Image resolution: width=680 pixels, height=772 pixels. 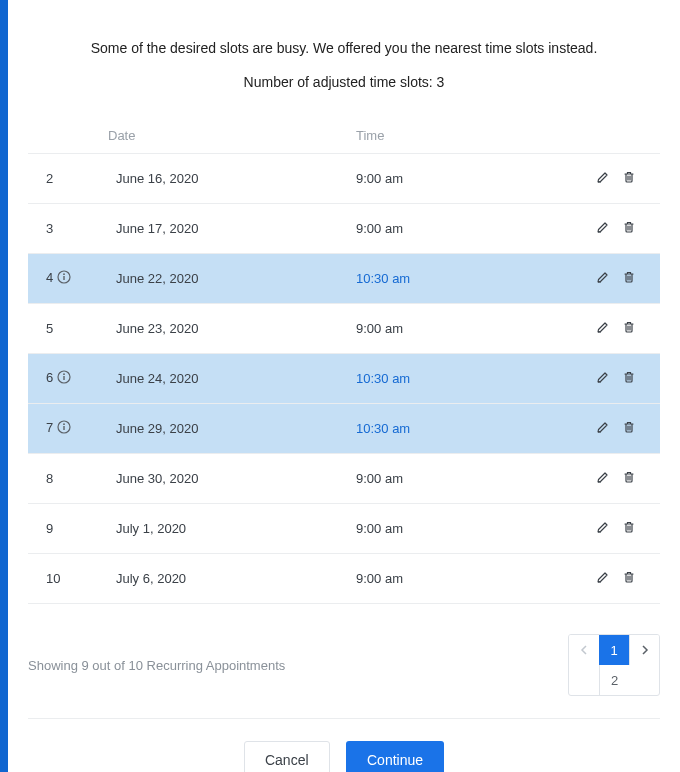 What do you see at coordinates (228, 529) in the screenshot?
I see `row-date: July 1, 2020` at bounding box center [228, 529].